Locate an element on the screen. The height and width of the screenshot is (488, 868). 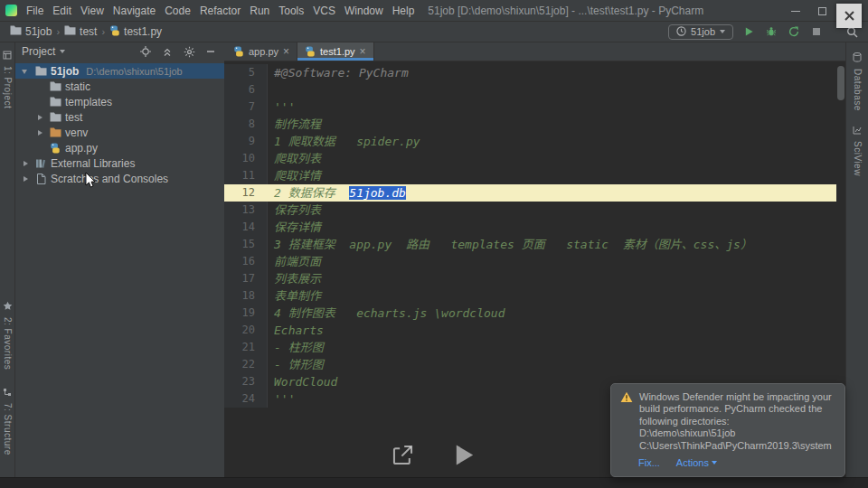
code-text: 保存详情 is located at coordinates (295, 228).